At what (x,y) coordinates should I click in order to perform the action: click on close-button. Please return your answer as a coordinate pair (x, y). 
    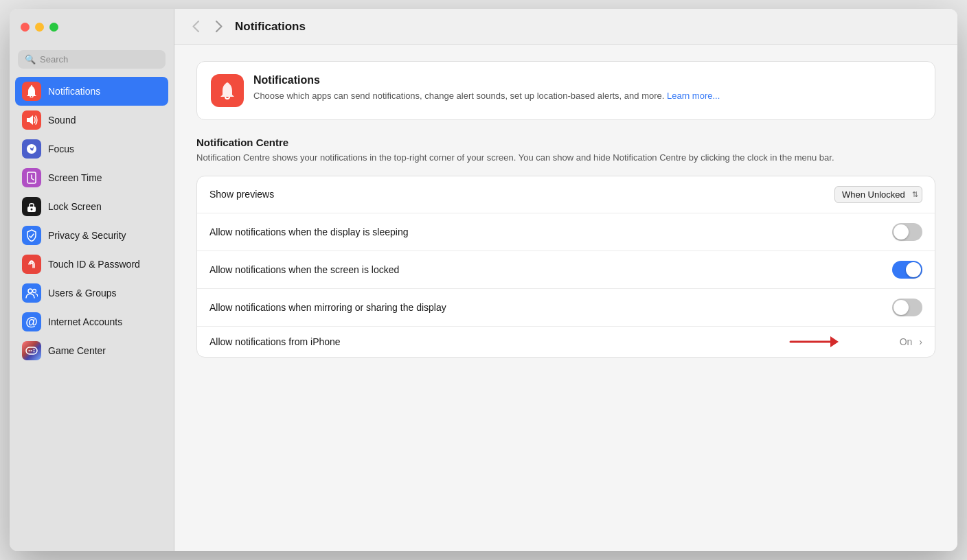
    Looking at the image, I should click on (25, 27).